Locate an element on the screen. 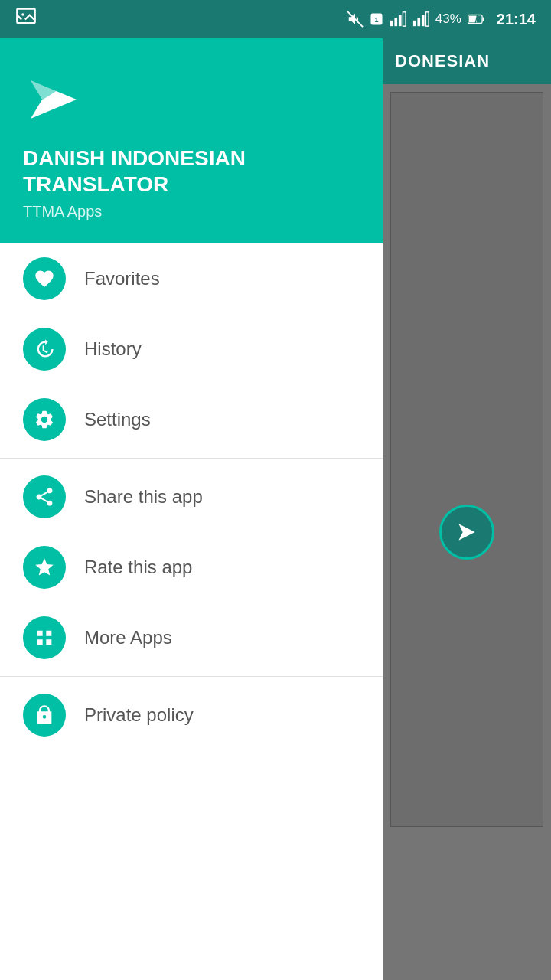  status-icons: 1 43% 21:14 is located at coordinates (441, 20).